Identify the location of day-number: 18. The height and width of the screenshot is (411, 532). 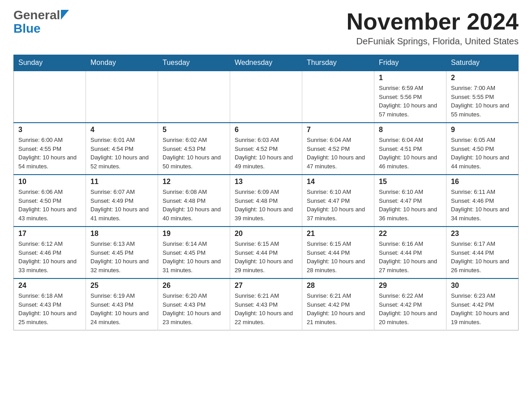
(122, 234).